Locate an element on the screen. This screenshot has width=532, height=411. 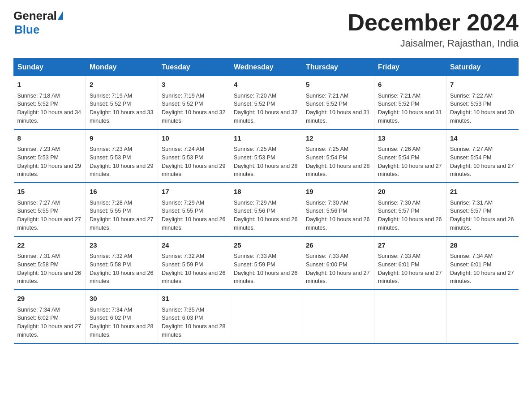
day-number: 21 is located at coordinates (483, 192).